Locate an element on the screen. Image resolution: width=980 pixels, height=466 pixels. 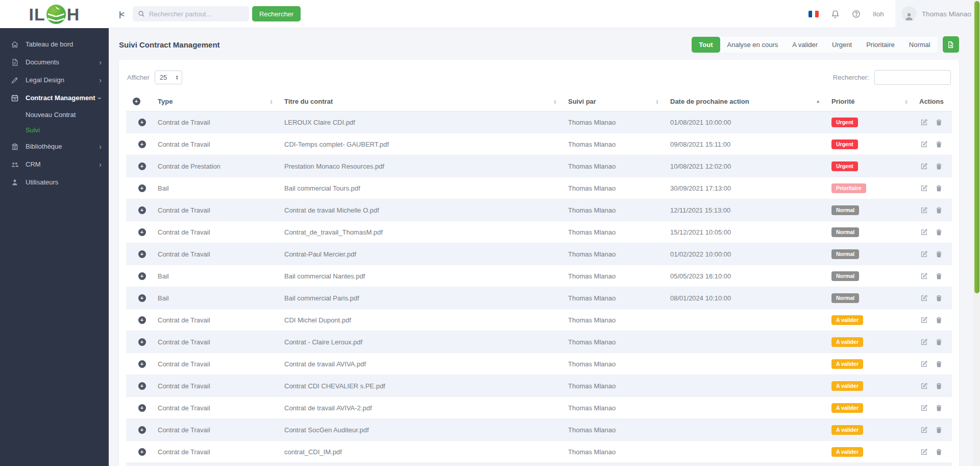
expand-all-icon: + is located at coordinates (137, 101).